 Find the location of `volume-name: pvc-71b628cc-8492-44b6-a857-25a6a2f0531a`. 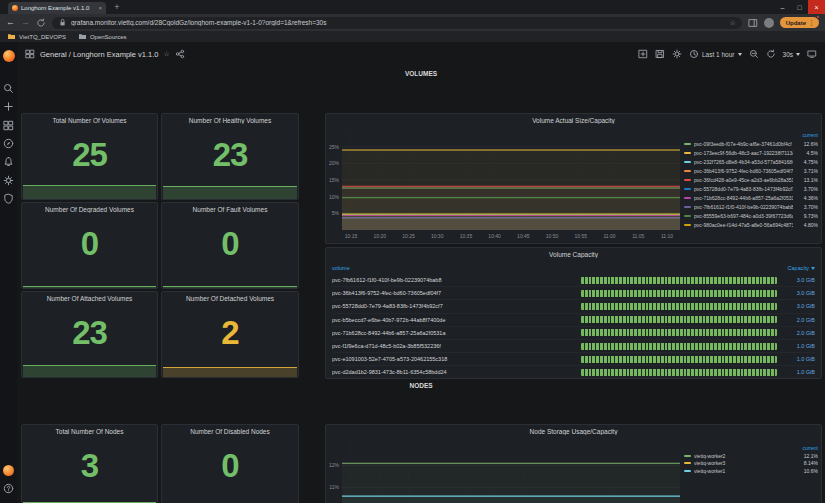

volume-name: pvc-71b628cc-8492-44b6-a857-25a6a2f0531a is located at coordinates (454, 333).